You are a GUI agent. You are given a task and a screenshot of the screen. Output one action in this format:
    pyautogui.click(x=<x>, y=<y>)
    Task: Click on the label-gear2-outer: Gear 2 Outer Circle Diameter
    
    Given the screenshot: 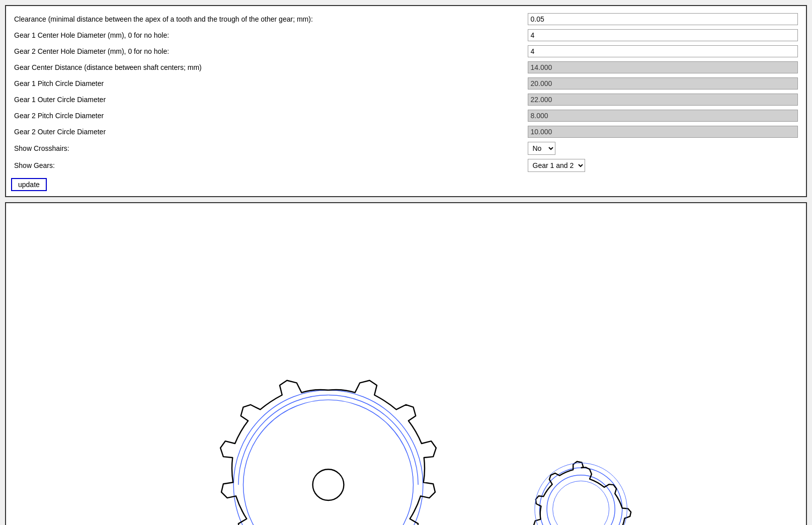 What is the action you would take?
    pyautogui.click(x=268, y=132)
    